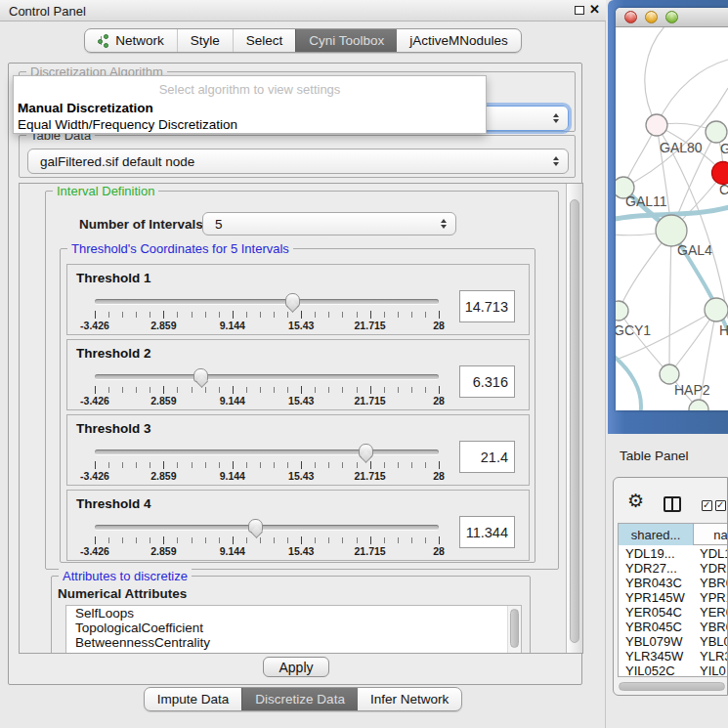 The image size is (728, 728). Describe the element at coordinates (113, 428) in the screenshot. I see `threshold-label: Threshold 3` at that location.